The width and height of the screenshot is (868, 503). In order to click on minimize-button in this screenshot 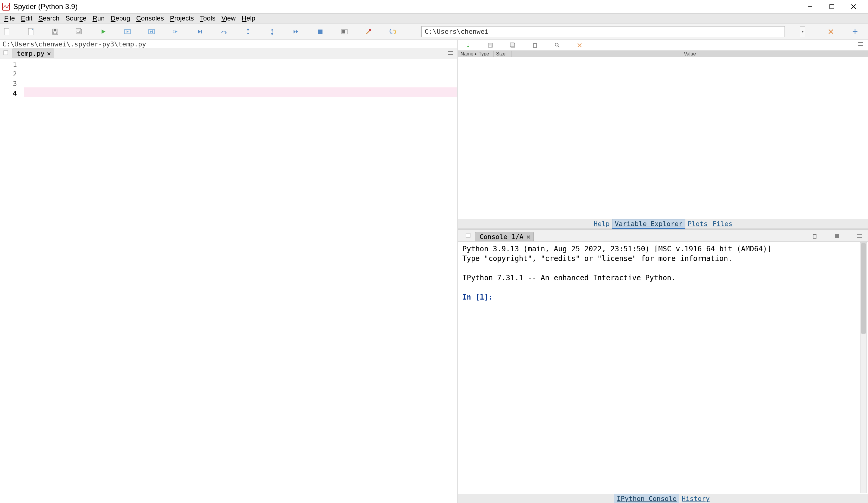, I will do `click(810, 7)`.